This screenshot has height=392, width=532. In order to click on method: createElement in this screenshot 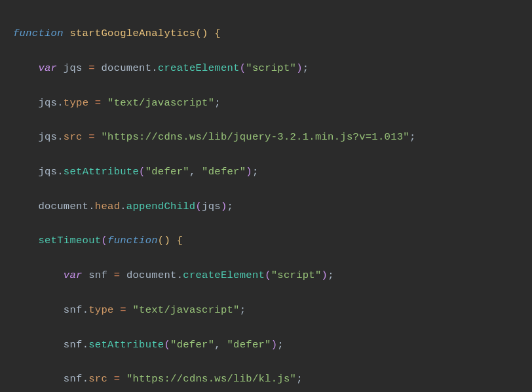, I will do `click(199, 68)`.